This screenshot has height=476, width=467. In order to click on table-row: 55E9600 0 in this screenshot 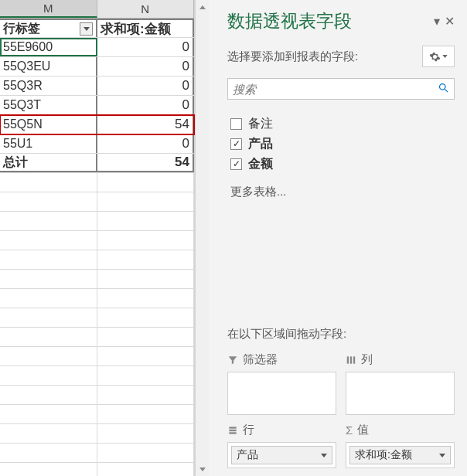, I will do `click(97, 48)`.